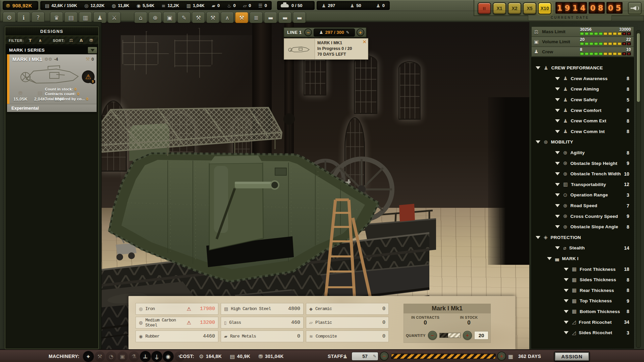 Image resolution: width=644 pixels, height=362 pixels. Describe the element at coordinates (443, 356) in the screenshot. I see `staff-slider` at that location.